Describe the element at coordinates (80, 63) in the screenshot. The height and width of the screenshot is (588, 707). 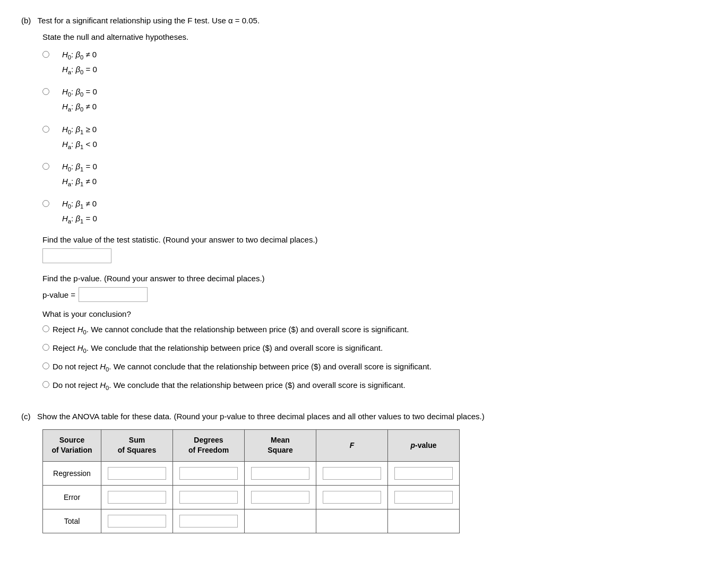
I see `hypothesis-pair-1: H0: β0 ≠ 0 Ha: β0 = 0` at that location.